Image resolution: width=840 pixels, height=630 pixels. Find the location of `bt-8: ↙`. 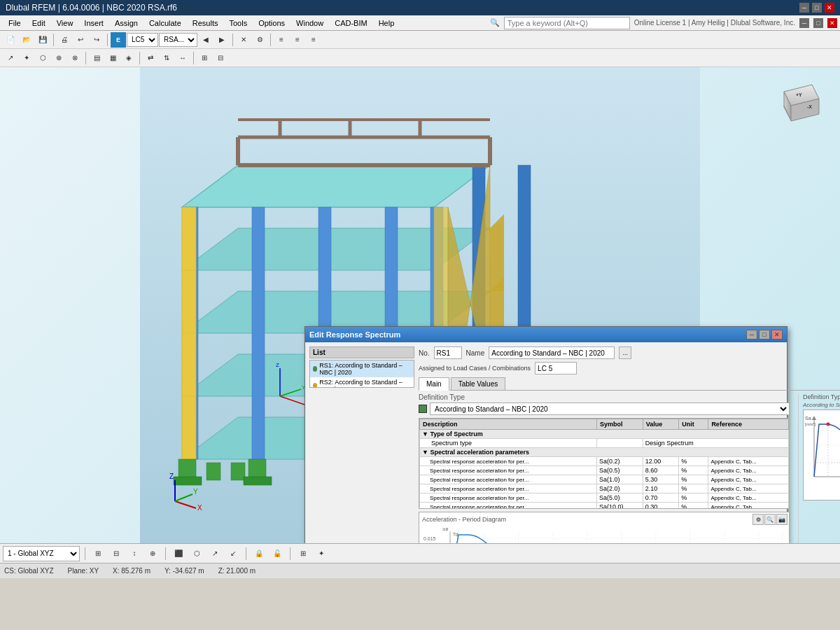

bt-8: ↙ is located at coordinates (233, 554).